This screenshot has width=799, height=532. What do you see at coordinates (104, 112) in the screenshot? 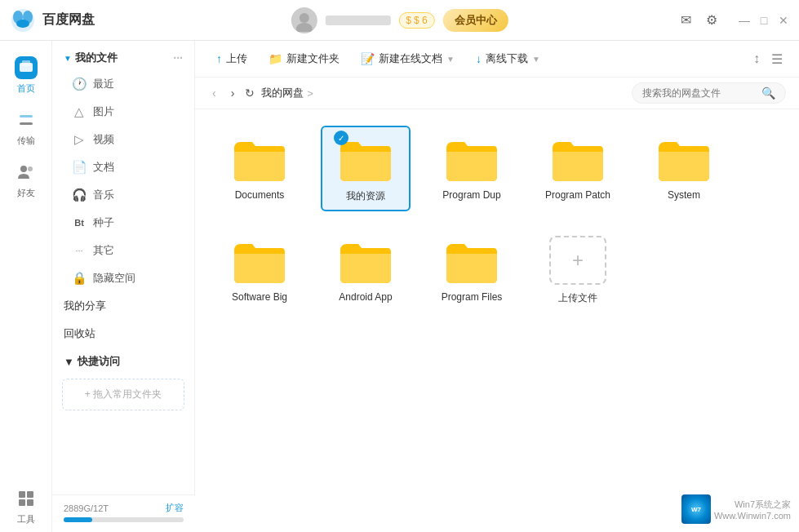
I see `images-label: 图片` at bounding box center [104, 112].